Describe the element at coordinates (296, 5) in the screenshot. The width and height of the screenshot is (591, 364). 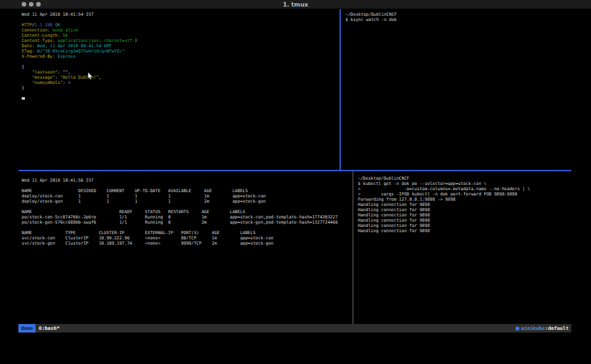
I see `window-titlebar: 1. tmux` at that location.